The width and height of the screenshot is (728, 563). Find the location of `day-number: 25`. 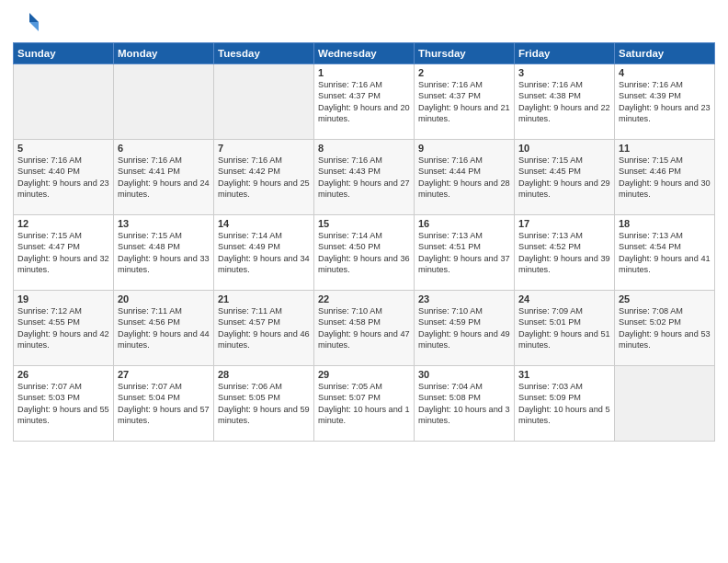

day-number: 25 is located at coordinates (665, 299).